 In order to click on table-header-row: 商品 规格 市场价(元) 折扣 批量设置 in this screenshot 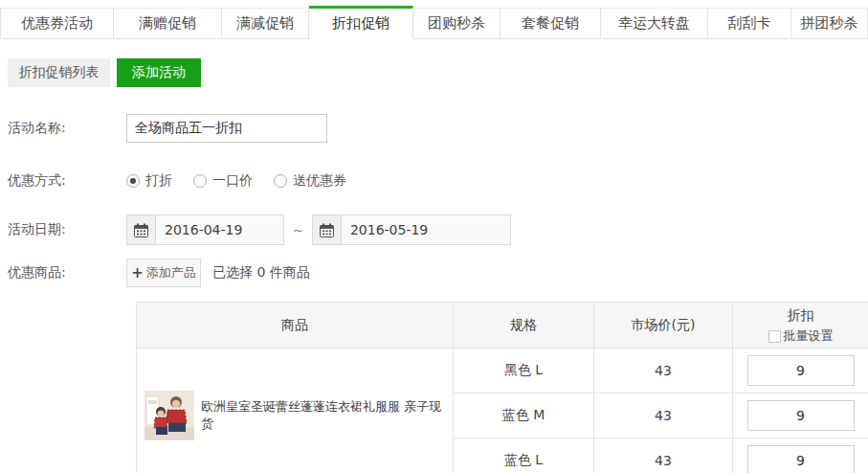, I will do `click(502, 326)`.